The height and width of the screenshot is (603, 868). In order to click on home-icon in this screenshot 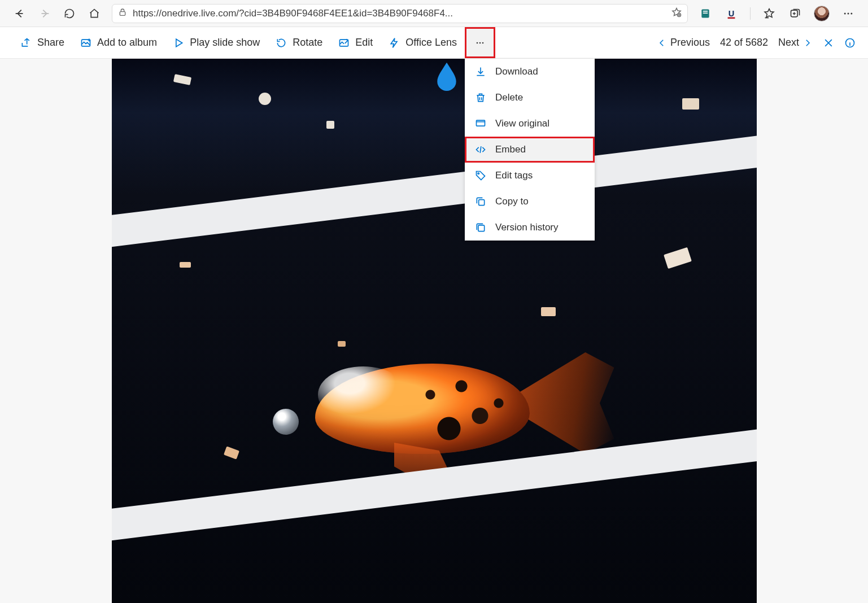, I will do `click(94, 14)`.